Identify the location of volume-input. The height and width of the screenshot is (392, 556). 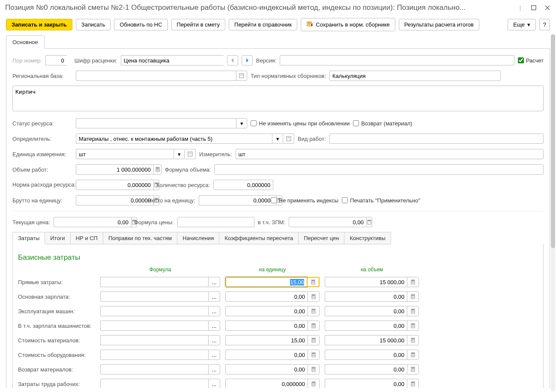
(115, 169).